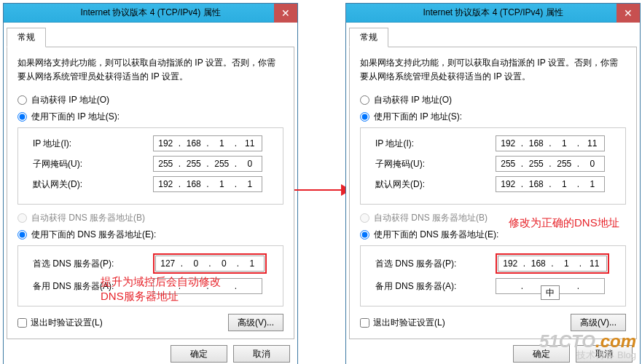 Image resolution: width=642 pixels, height=364 pixels. I want to click on input-dns1: 127.0.0.1, so click(210, 264).